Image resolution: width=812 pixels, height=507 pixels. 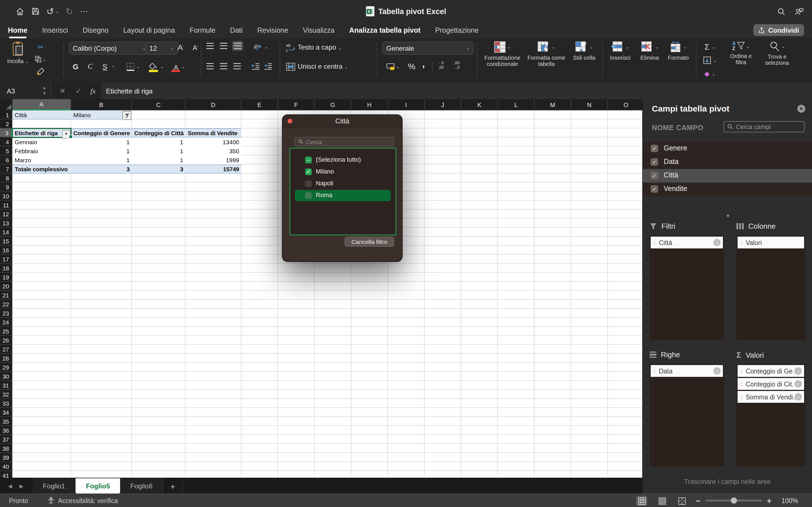 What do you see at coordinates (6, 133) in the screenshot?
I see `row-header-3: 3` at bounding box center [6, 133].